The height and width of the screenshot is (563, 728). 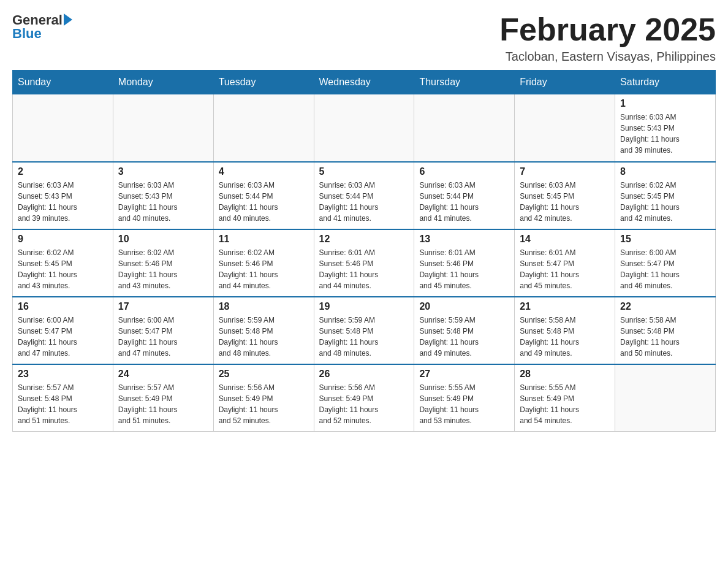 What do you see at coordinates (264, 331) in the screenshot?
I see `calendar-cell: 18Sunrise: 5:59 AMSunset: 5:48 PMDayligh…` at bounding box center [264, 331].